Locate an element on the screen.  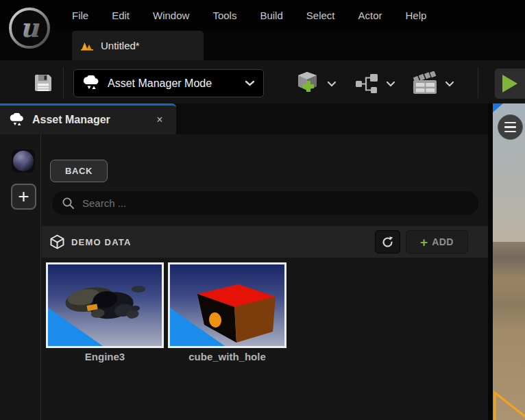
sphere-thumbnail-icon is located at coordinates (23, 161).